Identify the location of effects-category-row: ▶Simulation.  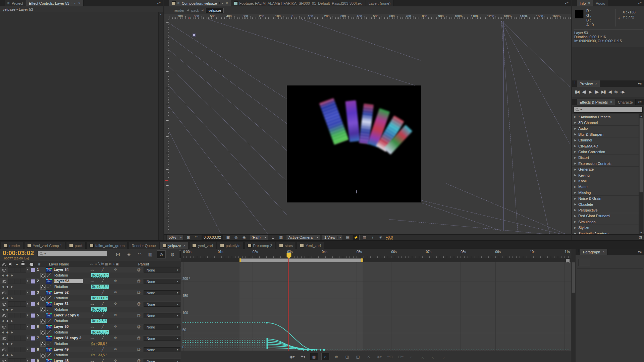
(606, 222).